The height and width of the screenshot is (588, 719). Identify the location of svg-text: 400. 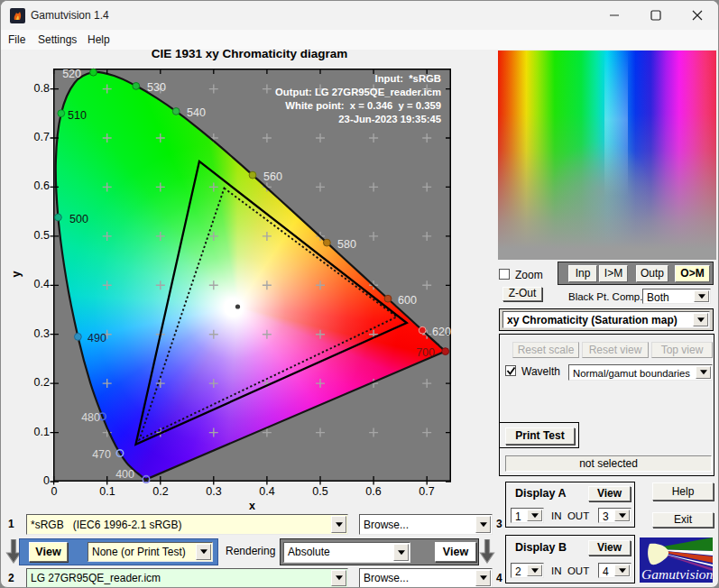
(124, 474).